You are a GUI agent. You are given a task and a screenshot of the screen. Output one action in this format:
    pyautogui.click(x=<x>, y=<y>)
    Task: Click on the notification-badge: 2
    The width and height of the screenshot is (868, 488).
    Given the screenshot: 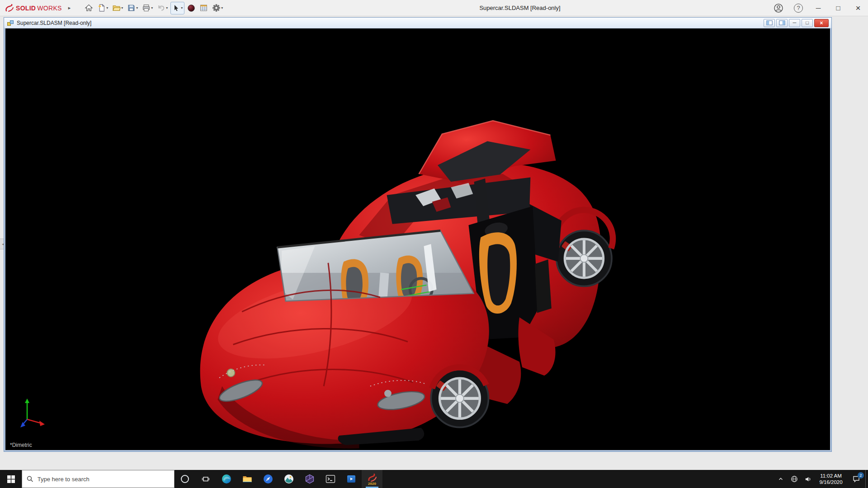 What is the action you would take?
    pyautogui.click(x=861, y=475)
    